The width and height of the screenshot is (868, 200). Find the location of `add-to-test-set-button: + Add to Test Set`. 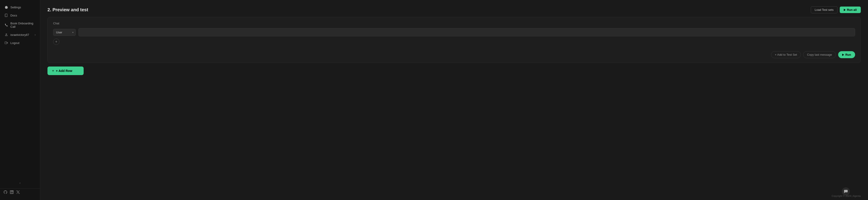

add-to-test-set-button: + Add to Test Set is located at coordinates (786, 54).